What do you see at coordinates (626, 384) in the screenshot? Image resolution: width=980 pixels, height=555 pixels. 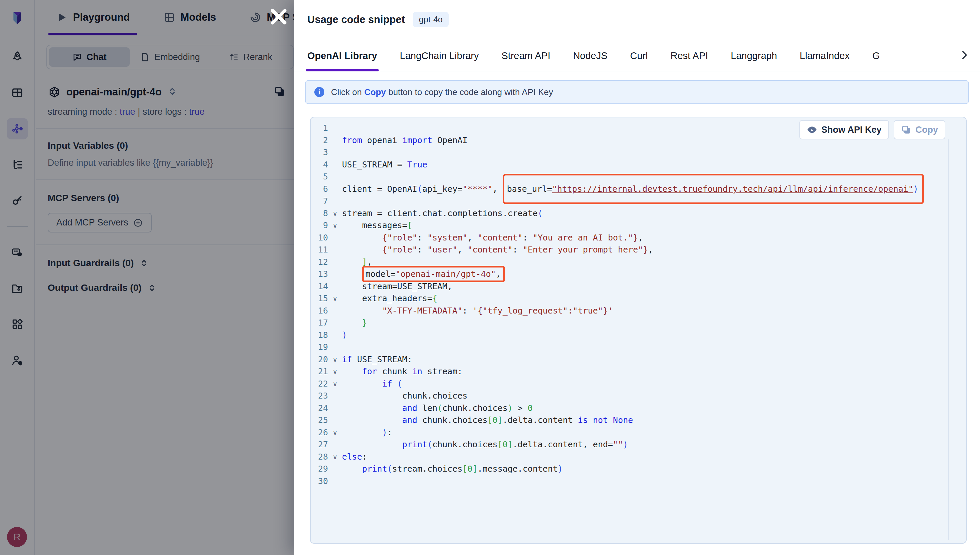 I see `code-line: 22∨if (` at bounding box center [626, 384].